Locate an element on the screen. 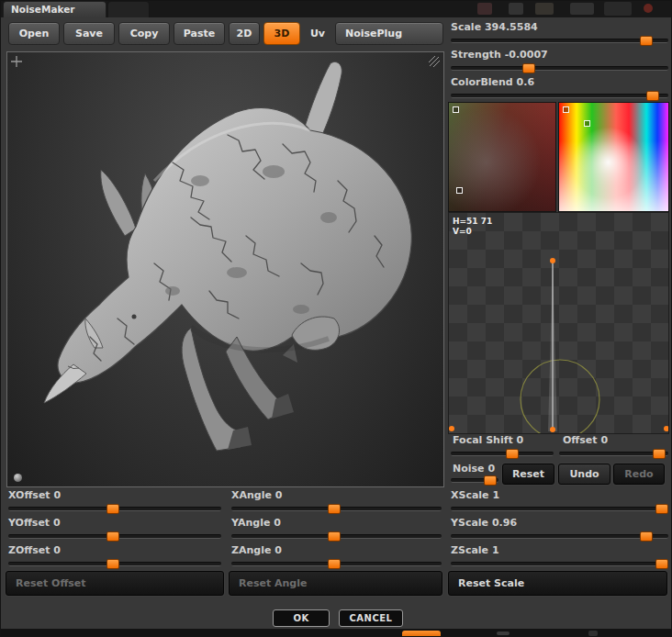 The image size is (672, 637). mode-3d-button: 3D is located at coordinates (282, 33).